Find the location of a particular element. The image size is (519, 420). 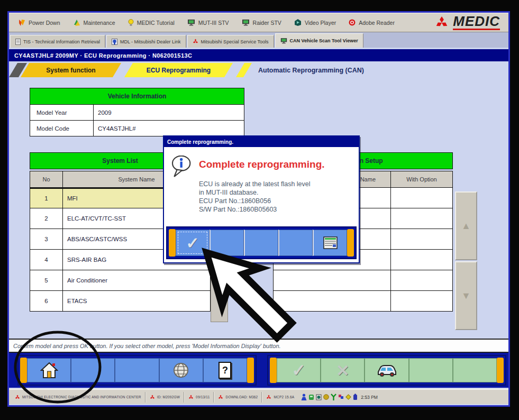

x-icon: ✕ is located at coordinates (343, 370).